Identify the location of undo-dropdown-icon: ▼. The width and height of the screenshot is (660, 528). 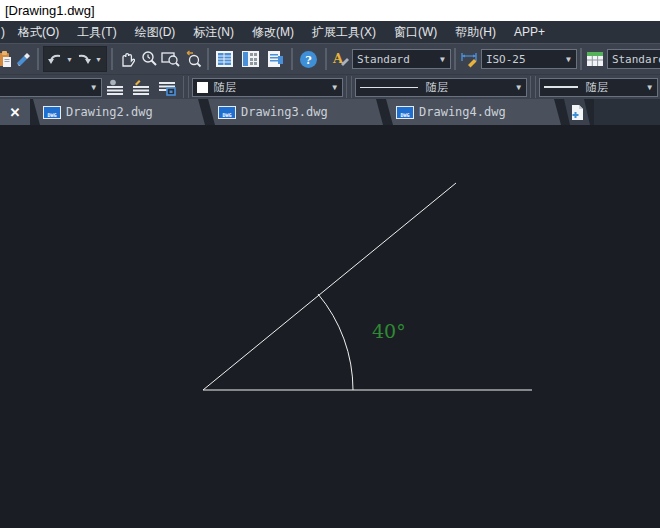
(70, 60).